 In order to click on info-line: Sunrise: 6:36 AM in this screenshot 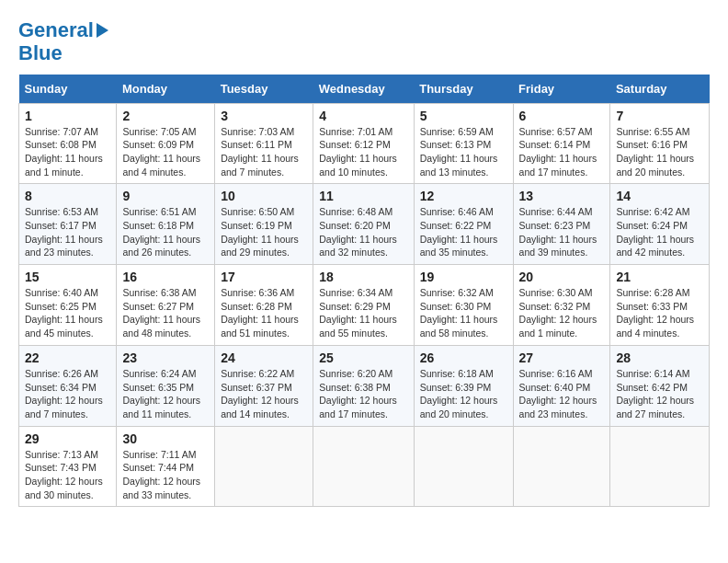, I will do `click(257, 293)`.